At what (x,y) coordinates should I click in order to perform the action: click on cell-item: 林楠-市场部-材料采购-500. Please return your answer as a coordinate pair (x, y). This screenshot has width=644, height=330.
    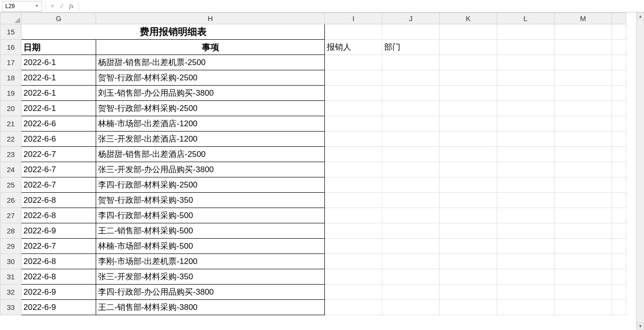
    Looking at the image, I should click on (211, 246).